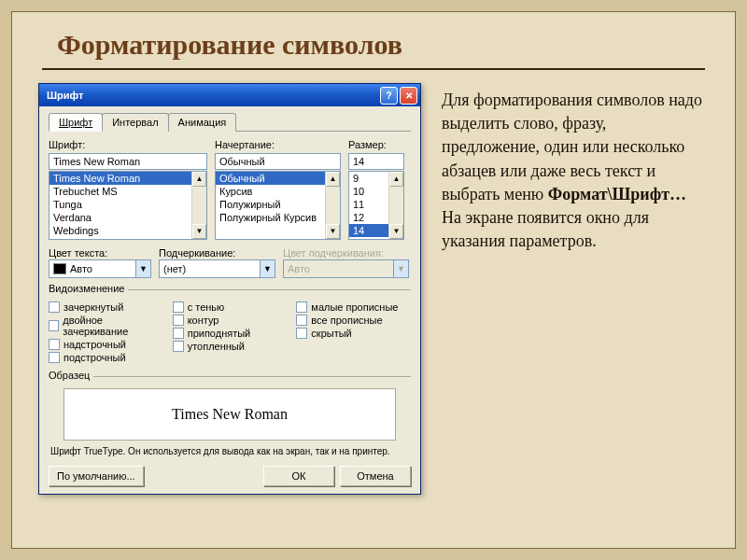  Describe the element at coordinates (230, 333) in the screenshot. I see `check-emboss: приподнятый` at that location.